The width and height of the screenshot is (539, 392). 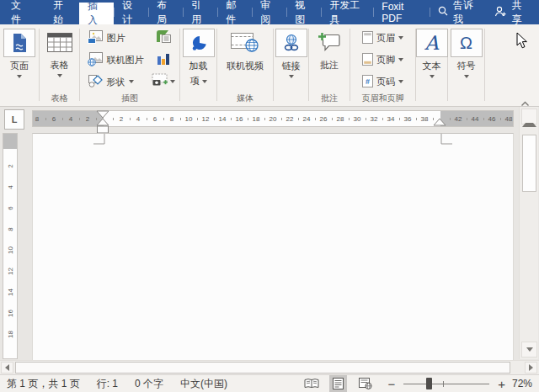 I want to click on group-symbols: Ω 符号, so click(x=467, y=66).